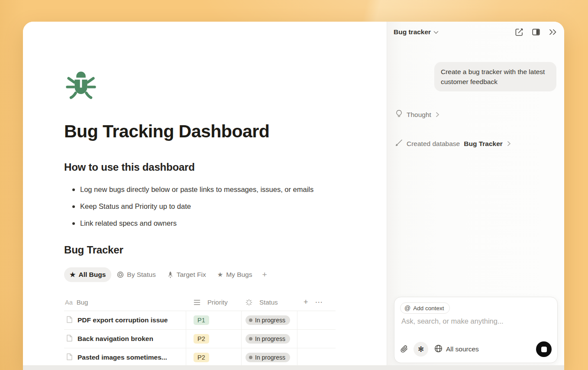 The image size is (588, 370). I want to click on table-row: Pasted images sometimes... P2 In progres…, so click(200, 358).